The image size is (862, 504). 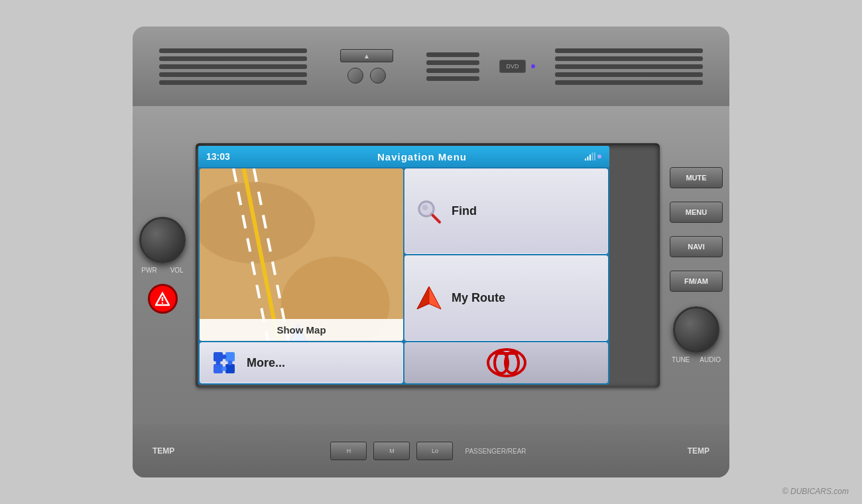 What do you see at coordinates (224, 363) in the screenshot?
I see `more-icon` at bounding box center [224, 363].